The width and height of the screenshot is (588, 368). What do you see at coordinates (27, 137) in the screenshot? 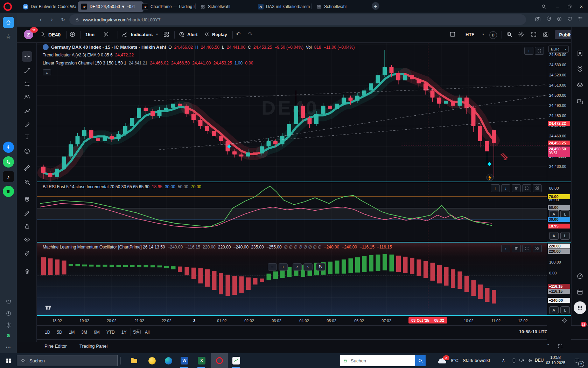
I see `text-tool-icon` at bounding box center [27, 137].